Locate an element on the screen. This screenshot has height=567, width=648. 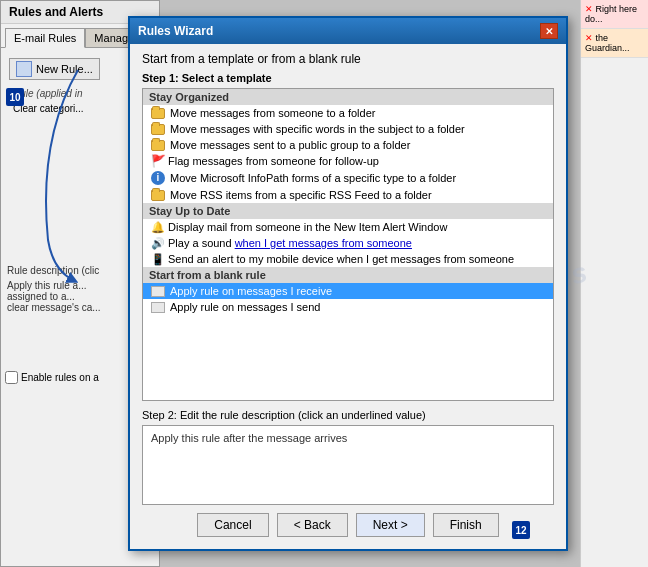
badge-12: 12 is located at coordinates (521, 530).